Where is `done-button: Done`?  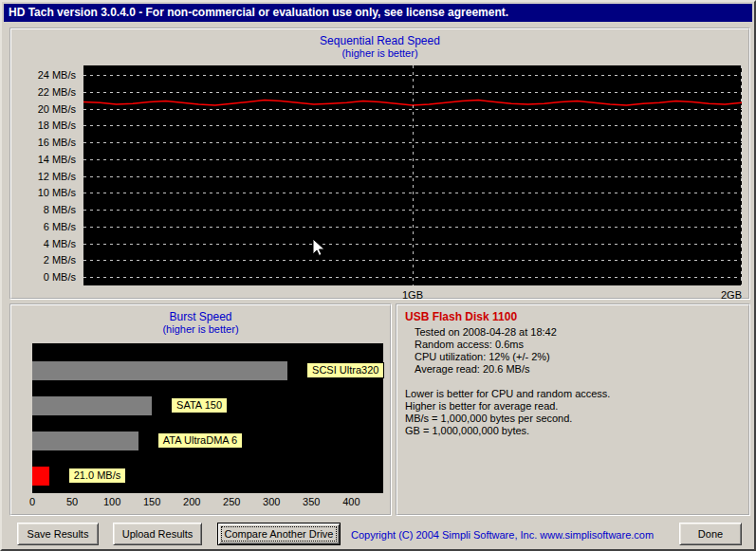 done-button: Done is located at coordinates (710, 534).